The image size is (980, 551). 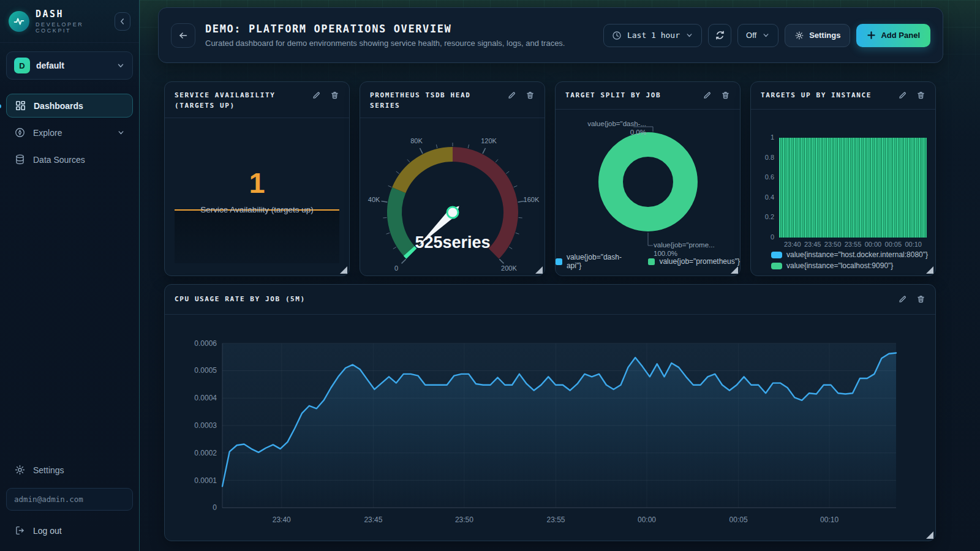 What do you see at coordinates (829, 520) in the screenshot?
I see `svg-text: 00:10` at bounding box center [829, 520].